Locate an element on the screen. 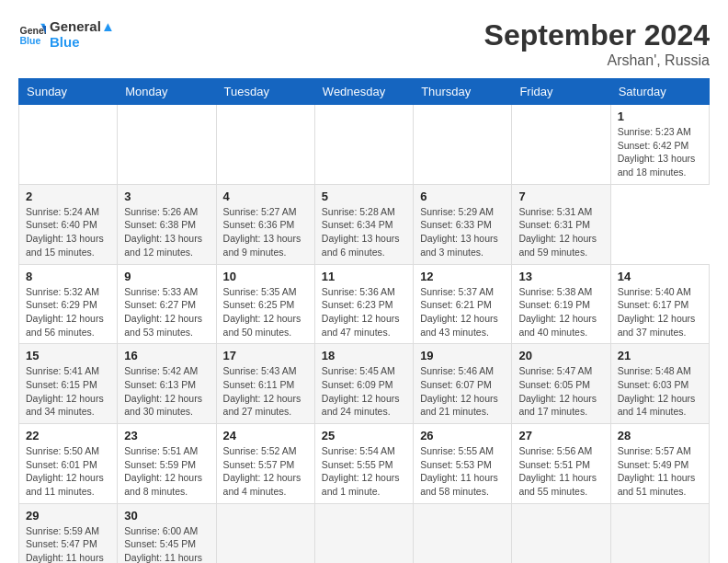 The height and width of the screenshot is (563, 728). calendar-day-8: 8Sunrise: 5:32 AM Sunset: 6:29 PM Daylig… is located at coordinates (68, 304).